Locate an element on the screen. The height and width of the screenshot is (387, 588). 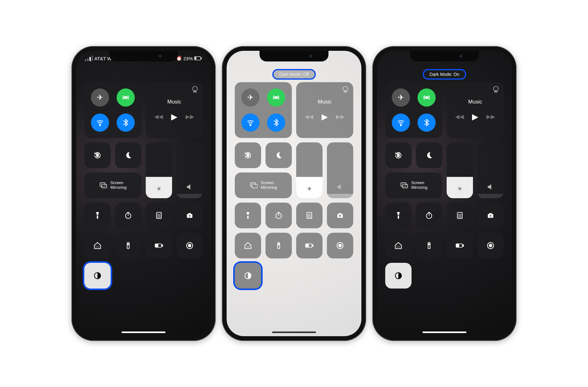
screen-mirroring-label: Screen Mirroring is located at coordinates (269, 185).